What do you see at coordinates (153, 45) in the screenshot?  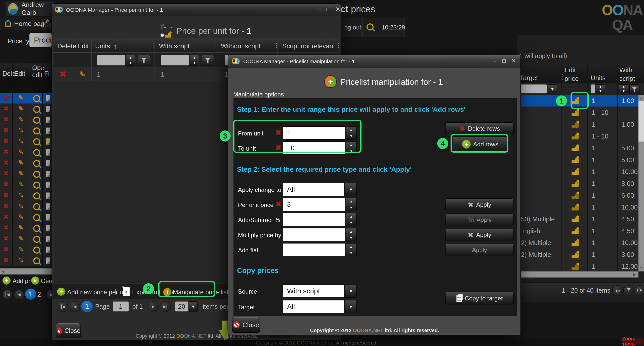 I see `units-menu-icon: ⋮` at bounding box center [153, 45].